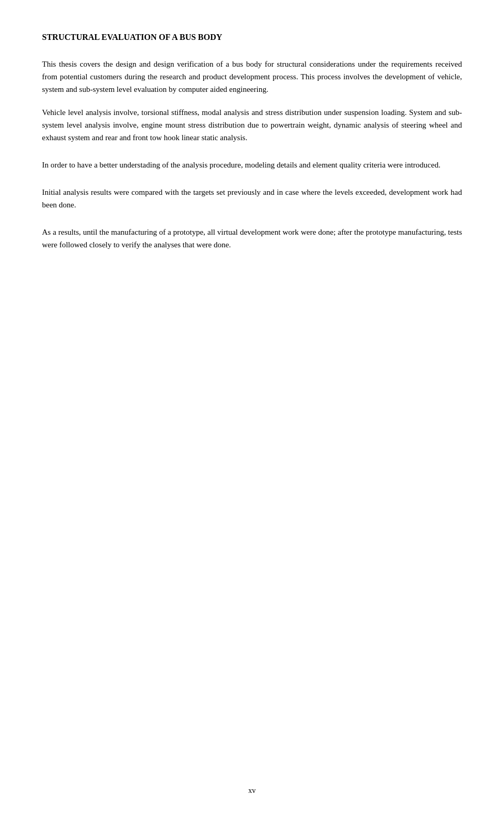  What do you see at coordinates (252, 77) in the screenshot?
I see `paragraph-1: This thesis covers the design and design…` at bounding box center [252, 77].